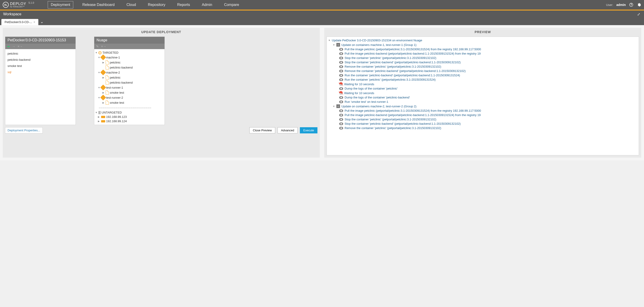 The height and width of the screenshot is (307, 644). I want to click on main-nav: Deployment Release Dashboard Cloud Repos…, so click(145, 5).